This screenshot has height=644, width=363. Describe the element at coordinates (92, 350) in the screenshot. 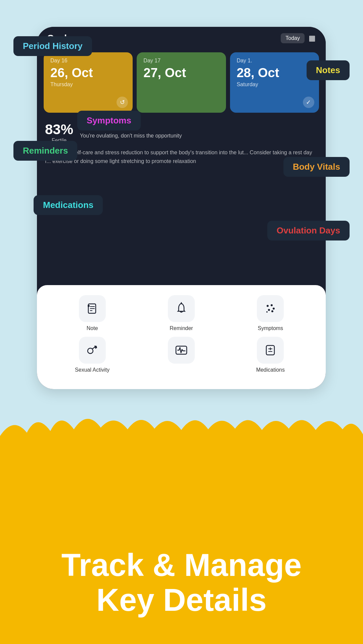

I see `sexual-activity-icon` at that location.